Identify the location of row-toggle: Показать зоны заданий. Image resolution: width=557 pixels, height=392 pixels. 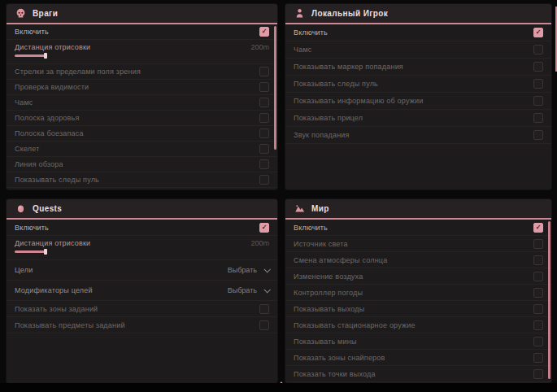
(141, 309).